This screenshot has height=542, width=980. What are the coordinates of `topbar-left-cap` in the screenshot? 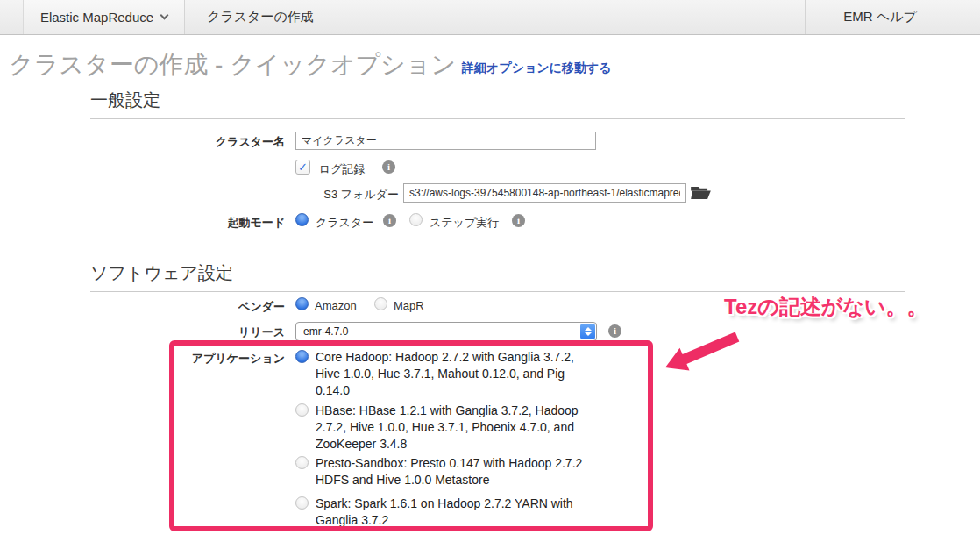 It's located at (12, 18).